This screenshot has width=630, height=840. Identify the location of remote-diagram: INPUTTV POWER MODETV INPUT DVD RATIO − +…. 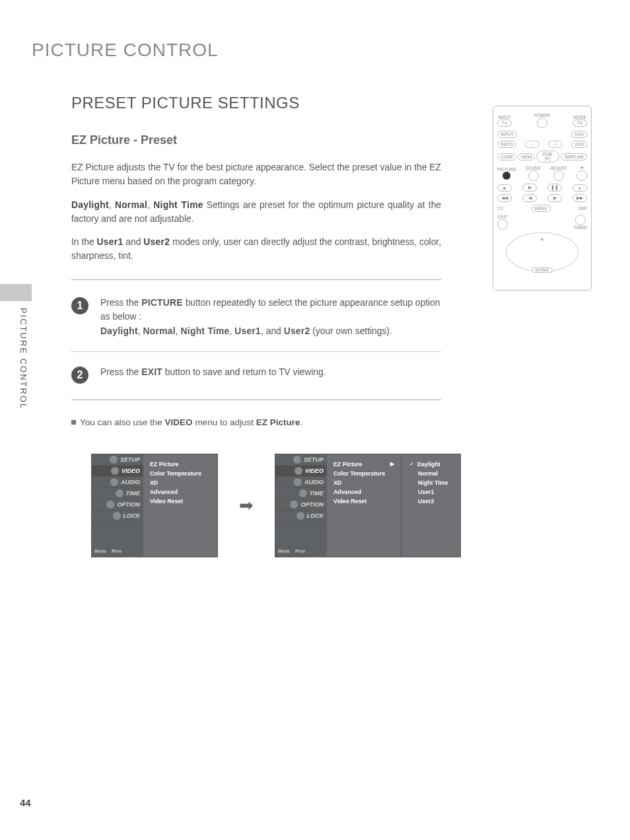
(542, 198).